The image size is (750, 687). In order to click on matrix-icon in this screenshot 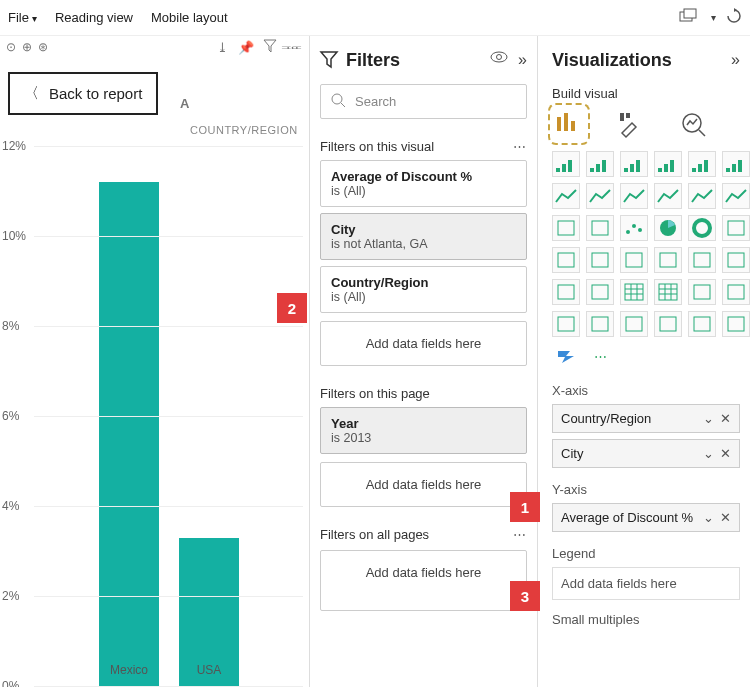, I will do `click(668, 292)`.